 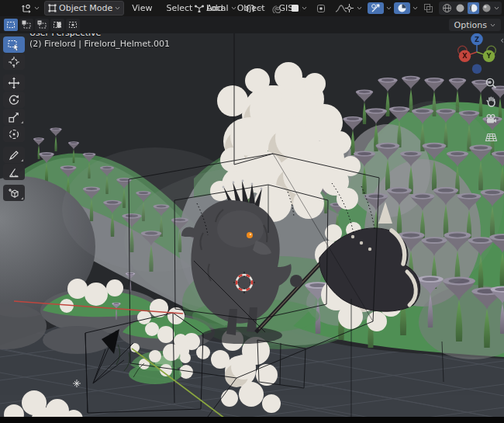 I want to click on object-mode-icon, so click(x=53, y=8).